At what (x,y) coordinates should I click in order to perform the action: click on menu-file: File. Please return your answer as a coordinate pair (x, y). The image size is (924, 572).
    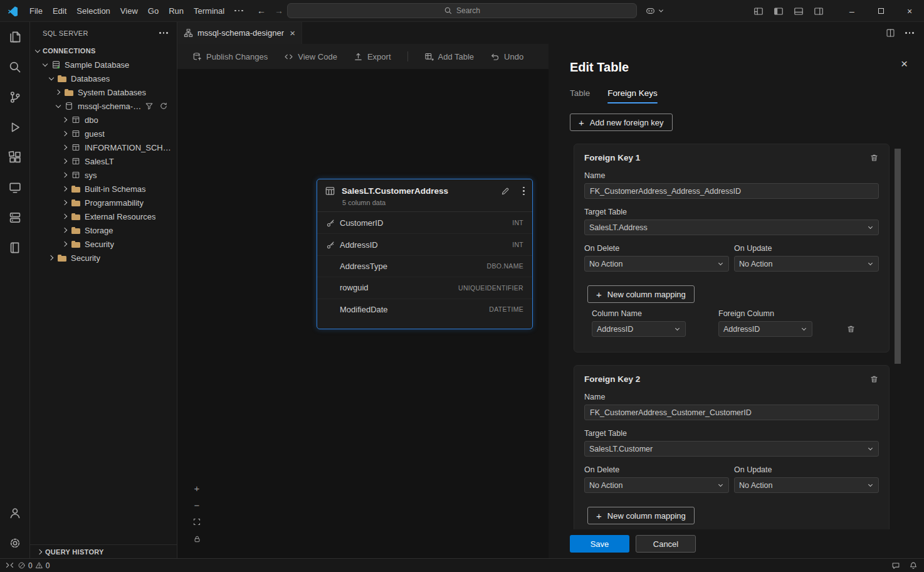
    Looking at the image, I should click on (36, 11).